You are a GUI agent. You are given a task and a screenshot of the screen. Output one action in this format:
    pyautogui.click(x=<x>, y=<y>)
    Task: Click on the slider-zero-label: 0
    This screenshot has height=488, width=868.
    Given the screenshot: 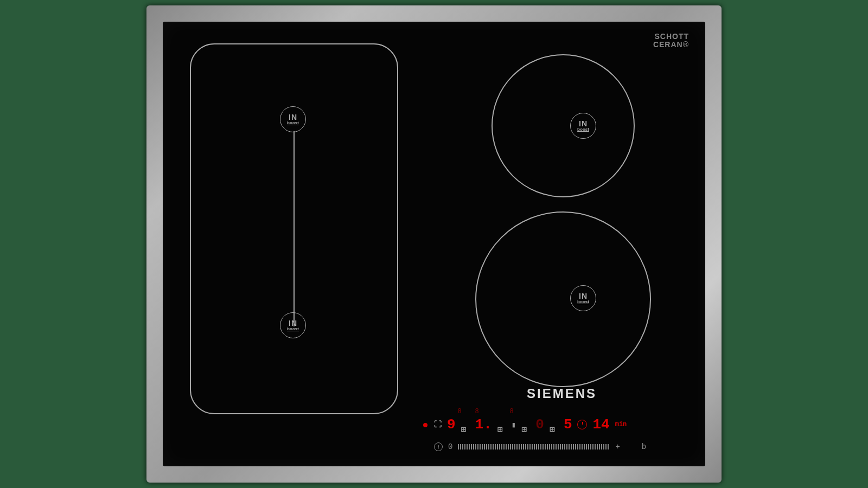 What is the action you would take?
    pyautogui.click(x=450, y=447)
    